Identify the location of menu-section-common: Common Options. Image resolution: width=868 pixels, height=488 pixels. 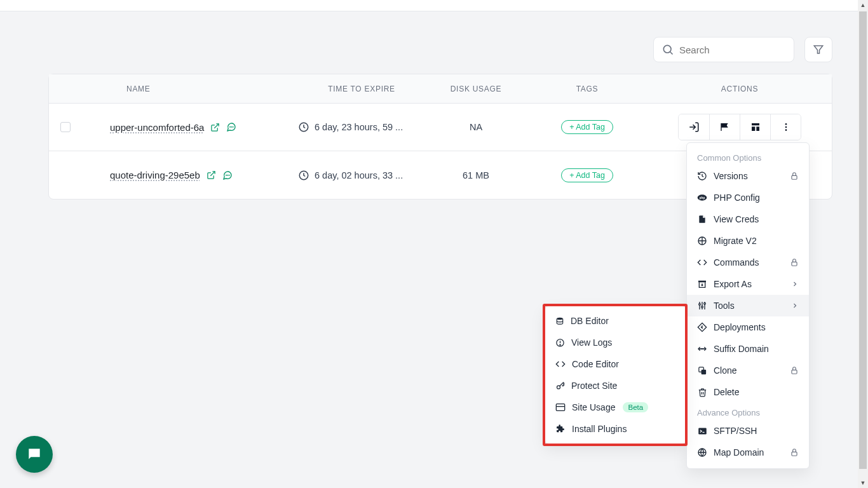
(748, 156).